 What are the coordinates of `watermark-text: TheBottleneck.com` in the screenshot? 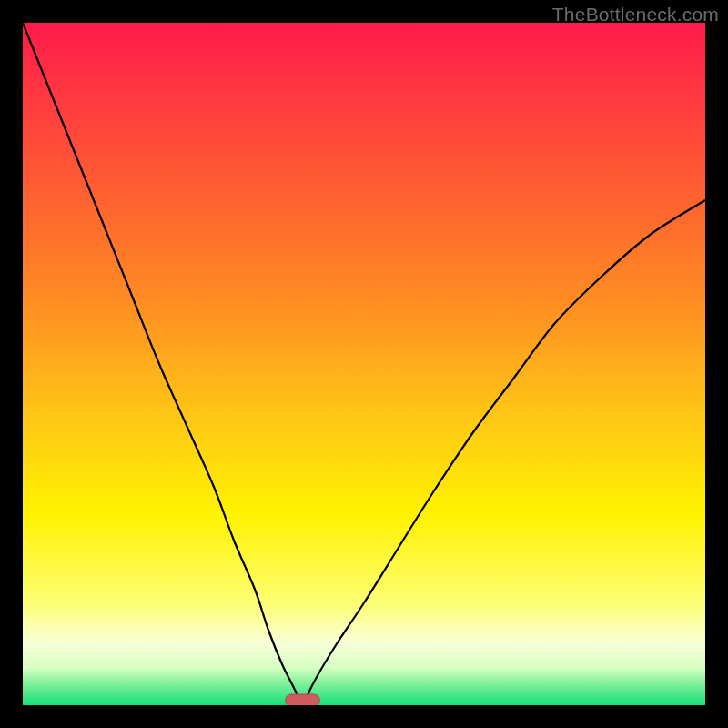 It's located at (635, 15).